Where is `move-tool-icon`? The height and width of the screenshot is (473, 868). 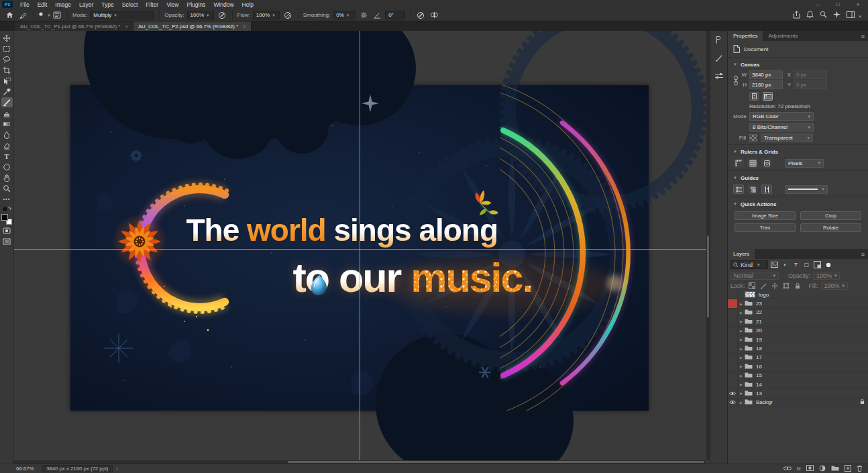
move-tool-icon is located at coordinates (7, 38).